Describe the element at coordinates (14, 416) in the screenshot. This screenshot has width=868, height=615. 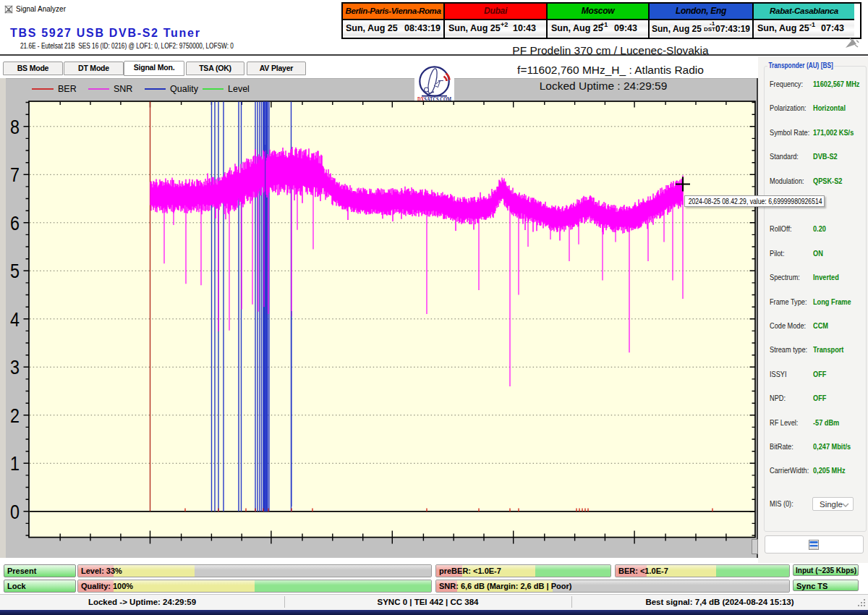
I see `svg-text: 2` at that location.